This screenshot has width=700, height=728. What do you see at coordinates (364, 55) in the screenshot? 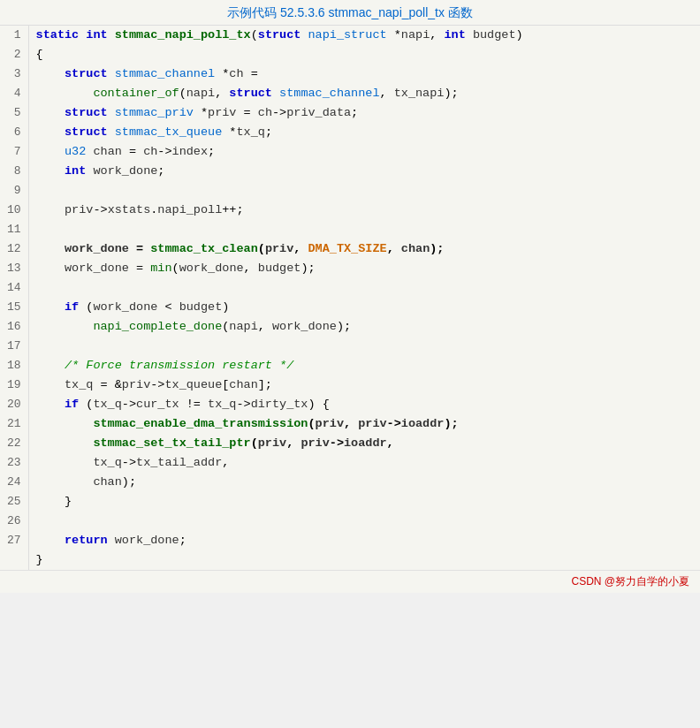
I see `code-line-2: {` at bounding box center [364, 55].